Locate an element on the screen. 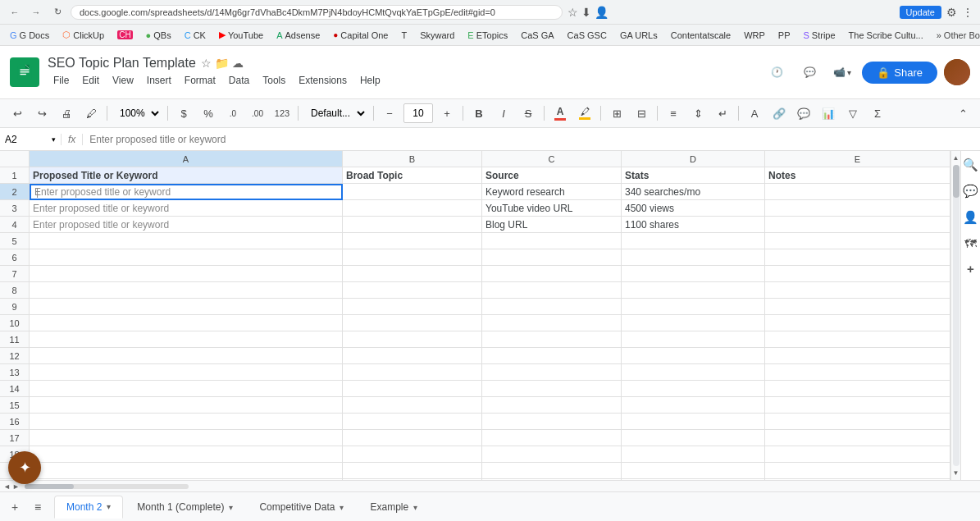  cell-a16 is located at coordinates (186, 422).